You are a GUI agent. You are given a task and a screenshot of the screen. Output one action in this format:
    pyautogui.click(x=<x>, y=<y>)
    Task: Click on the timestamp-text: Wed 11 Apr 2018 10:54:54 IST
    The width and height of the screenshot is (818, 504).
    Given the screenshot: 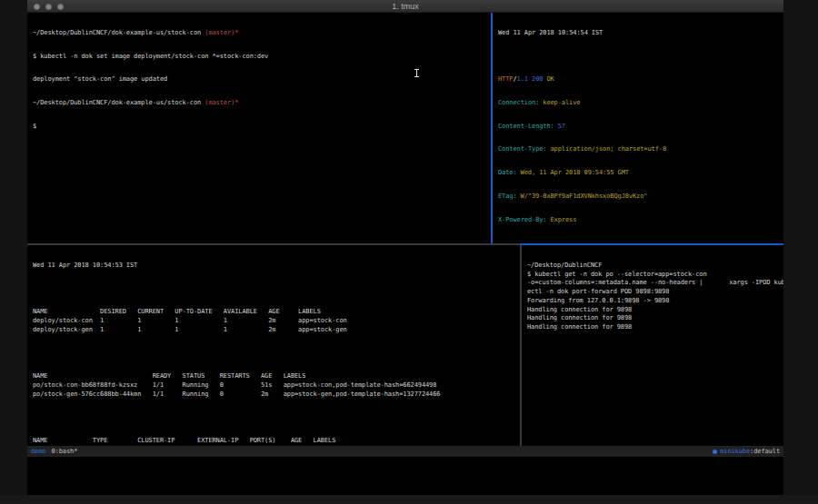 What is the action you would take?
    pyautogui.click(x=551, y=33)
    